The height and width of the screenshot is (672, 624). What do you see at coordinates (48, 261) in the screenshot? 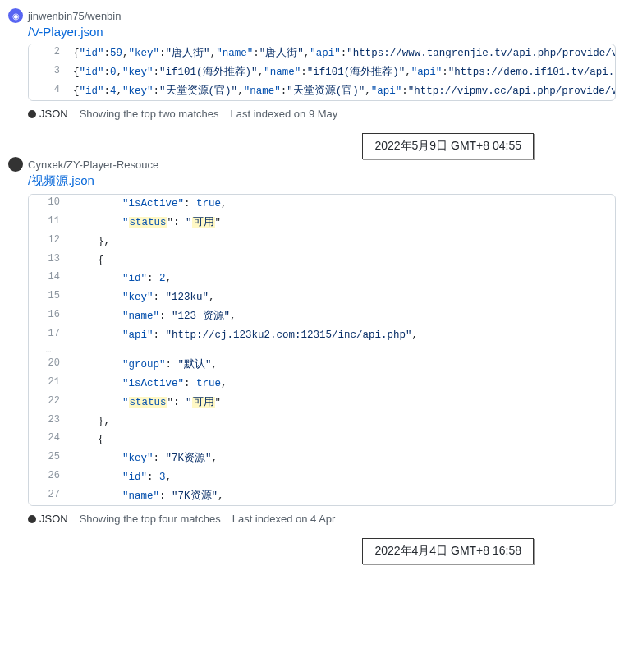
I see `line-number: 13` at bounding box center [48, 261].